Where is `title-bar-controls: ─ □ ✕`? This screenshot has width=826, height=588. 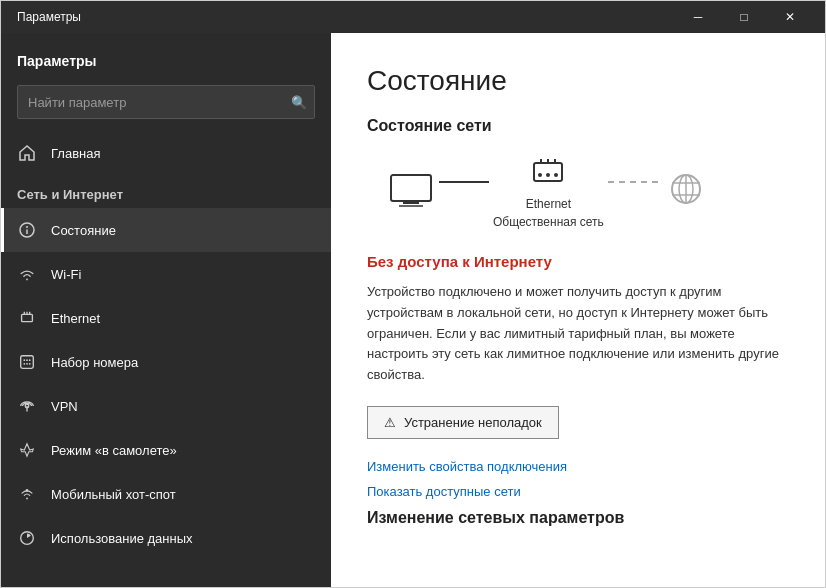 title-bar-controls: ─ □ ✕ is located at coordinates (744, 17).